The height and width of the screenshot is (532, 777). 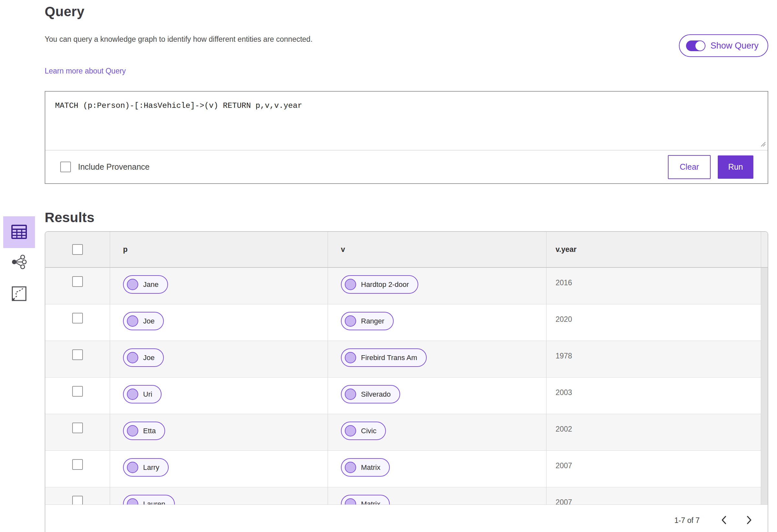 I want to click on person-node-pill: Larry, so click(x=146, y=467).